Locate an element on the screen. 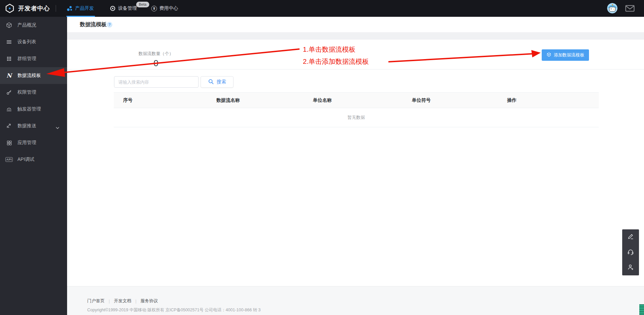 This screenshot has height=315, width=644. table-header-row: 序号 数据流名称 单位名称 单位符号 操作 is located at coordinates (356, 100).